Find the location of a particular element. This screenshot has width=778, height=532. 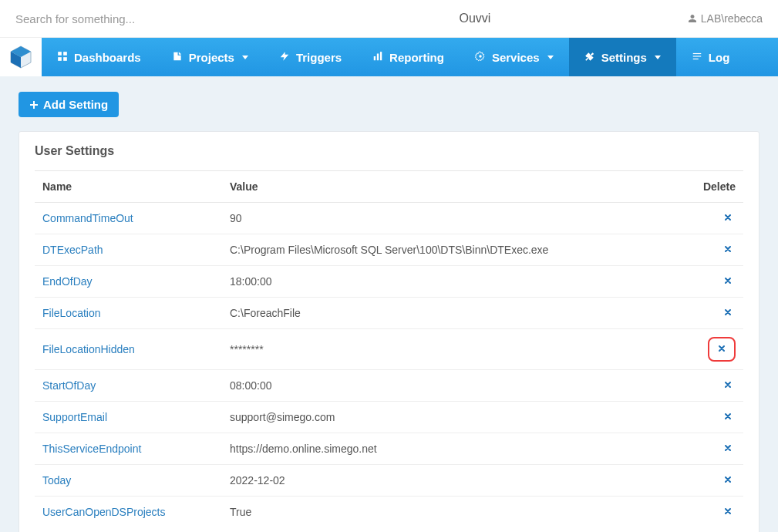

app-title: Ouvvi is located at coordinates (475, 19).